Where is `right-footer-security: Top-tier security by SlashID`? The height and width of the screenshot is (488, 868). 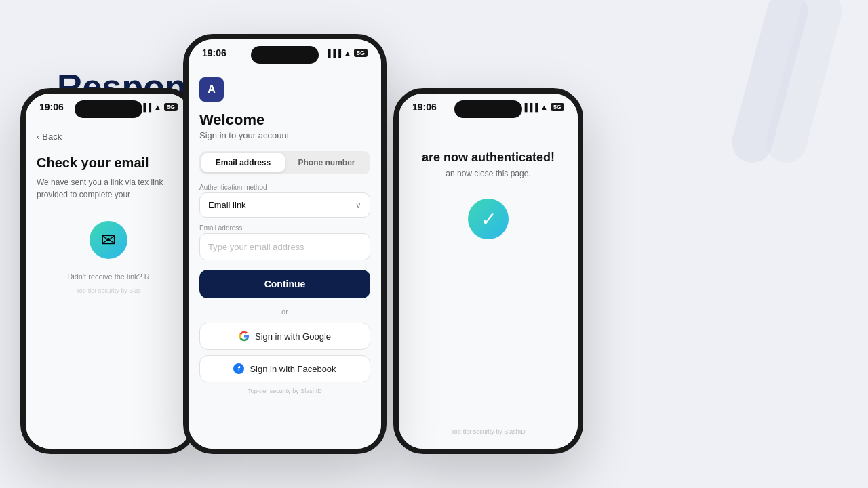
right-footer-security: Top-tier security by SlashID is located at coordinates (488, 432).